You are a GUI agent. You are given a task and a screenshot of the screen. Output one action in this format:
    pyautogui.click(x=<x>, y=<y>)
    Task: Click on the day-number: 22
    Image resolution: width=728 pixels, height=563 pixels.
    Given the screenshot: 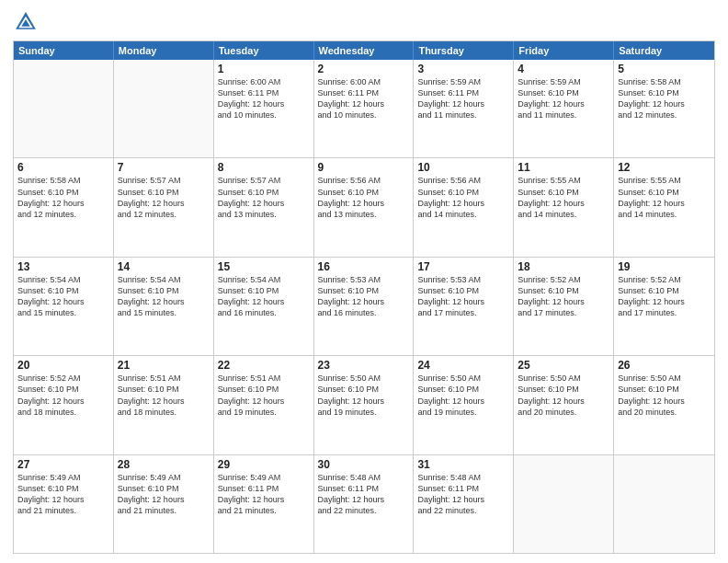 What is the action you would take?
    pyautogui.click(x=264, y=365)
    